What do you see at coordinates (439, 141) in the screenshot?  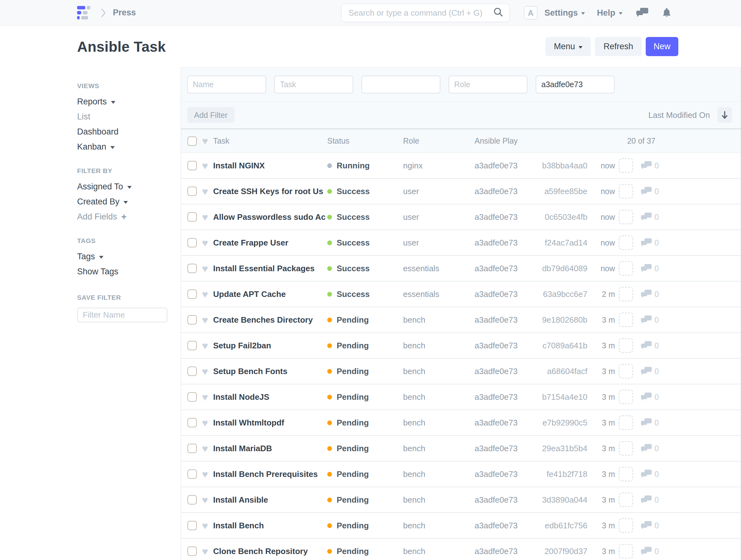 I see `column-header-role: Role` at bounding box center [439, 141].